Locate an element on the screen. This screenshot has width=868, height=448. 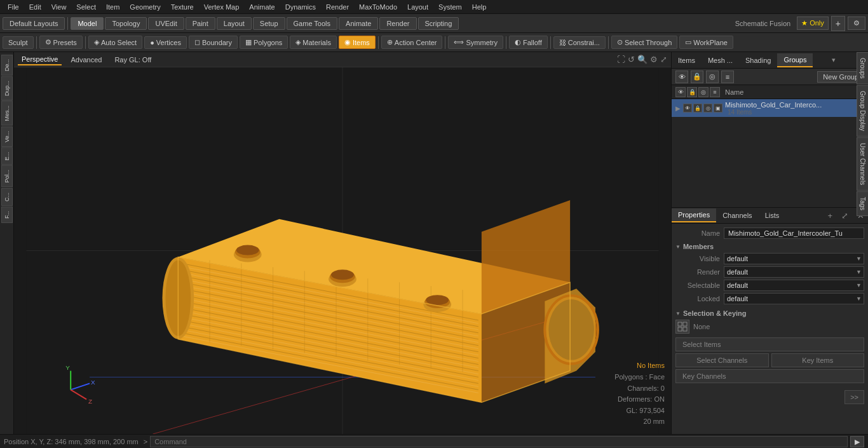
layout-dropdown: Default Layouts is located at coordinates (34, 24).